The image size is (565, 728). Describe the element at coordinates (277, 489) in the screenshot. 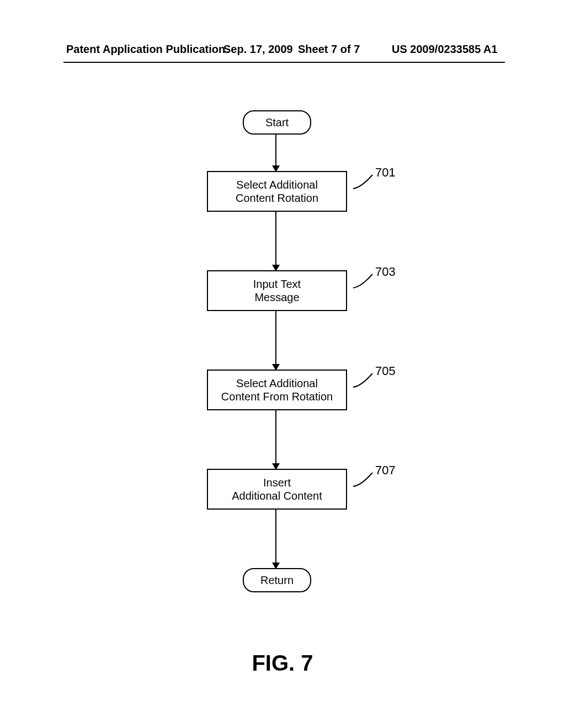

I see `process-step-4: InsertAdditional Content` at that location.